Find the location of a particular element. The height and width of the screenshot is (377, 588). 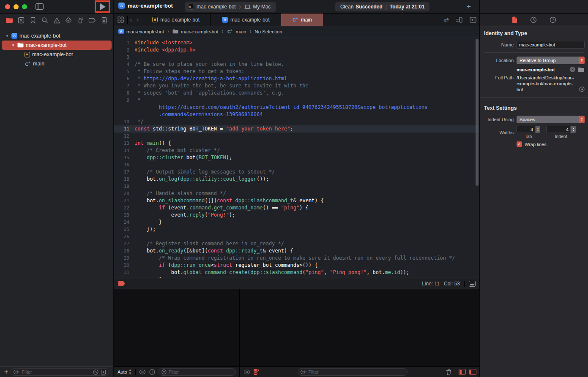

line-number: 2 is located at coordinates (122, 50).